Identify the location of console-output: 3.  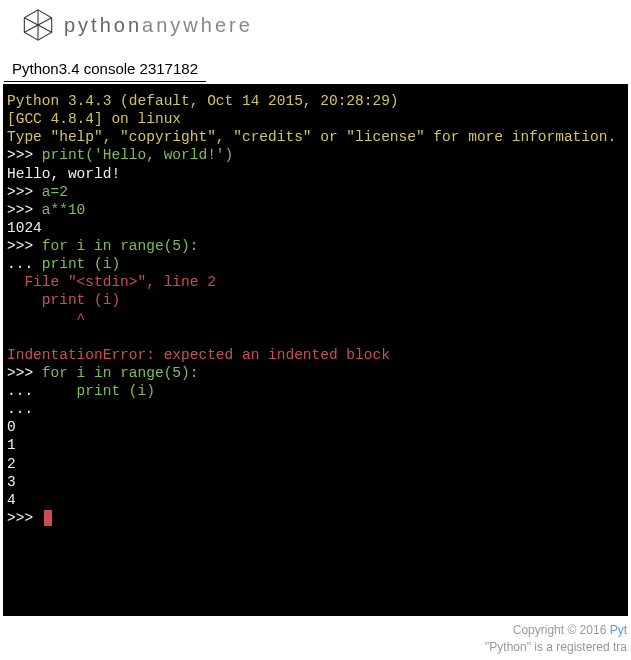
(12, 482).